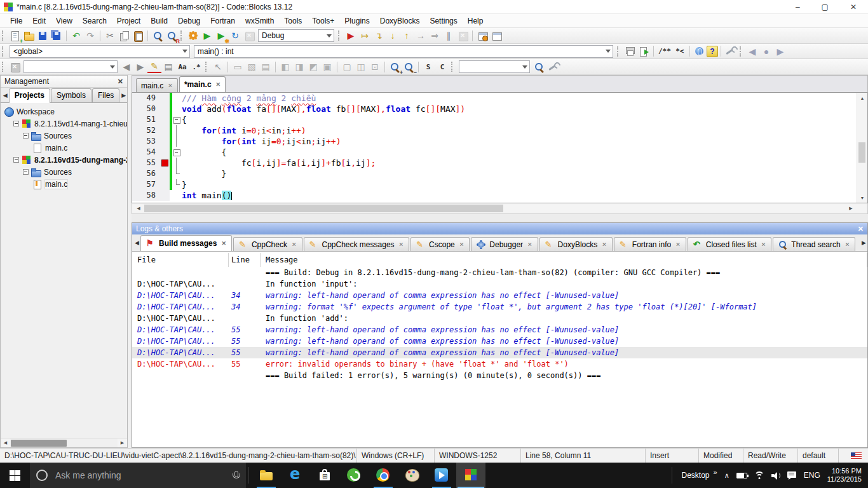 This screenshot has height=488, width=868. I want to click on new-file-button: +, so click(15, 36).